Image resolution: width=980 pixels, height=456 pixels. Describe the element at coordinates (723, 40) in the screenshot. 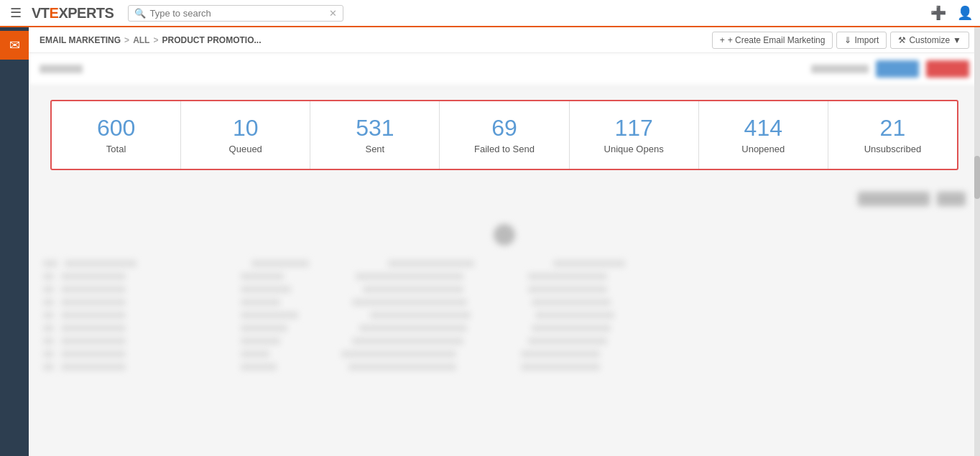

I see `create-icon: +` at that location.